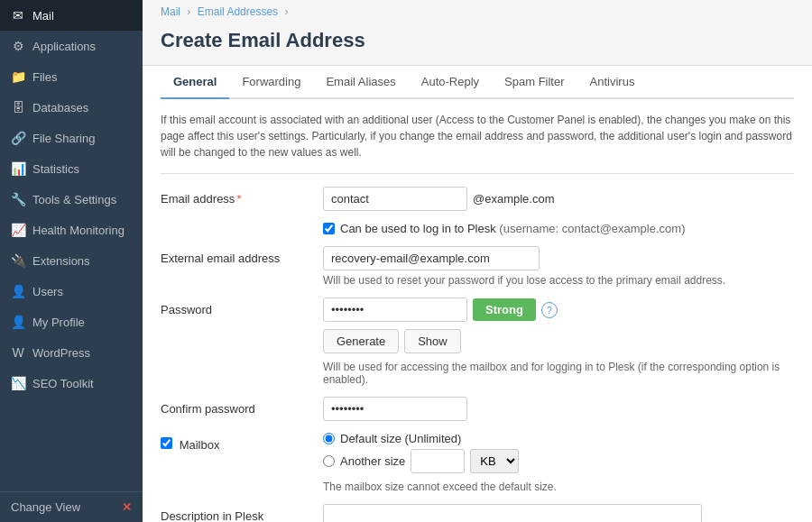 This screenshot has width=812, height=522. Describe the element at coordinates (328, 229) in the screenshot. I see `login-checkbox` at that location.